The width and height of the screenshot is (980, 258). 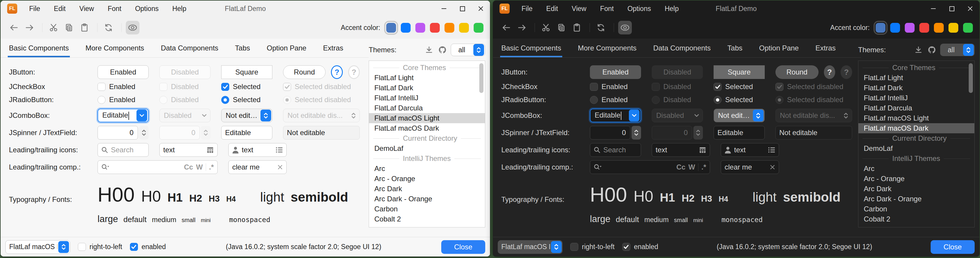 I want to click on theme-item-macos-dark: FlatLaf macOS Dark, so click(x=427, y=128).